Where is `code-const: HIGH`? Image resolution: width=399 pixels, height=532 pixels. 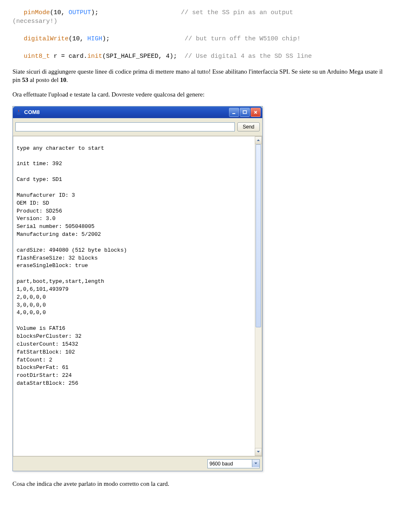 code-const: HIGH is located at coordinates (95, 39).